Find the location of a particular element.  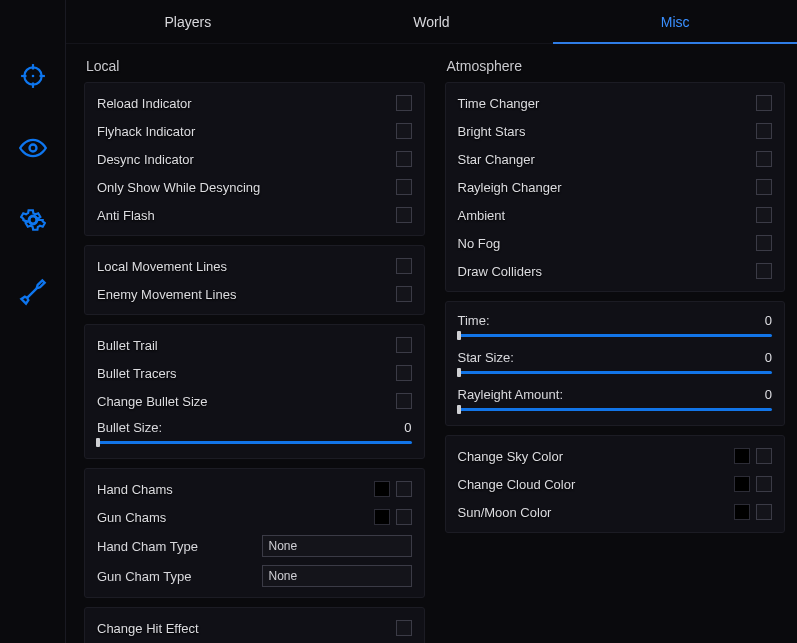

label-enemy-movement: Enemy Movement Lines is located at coordinates (166, 294).